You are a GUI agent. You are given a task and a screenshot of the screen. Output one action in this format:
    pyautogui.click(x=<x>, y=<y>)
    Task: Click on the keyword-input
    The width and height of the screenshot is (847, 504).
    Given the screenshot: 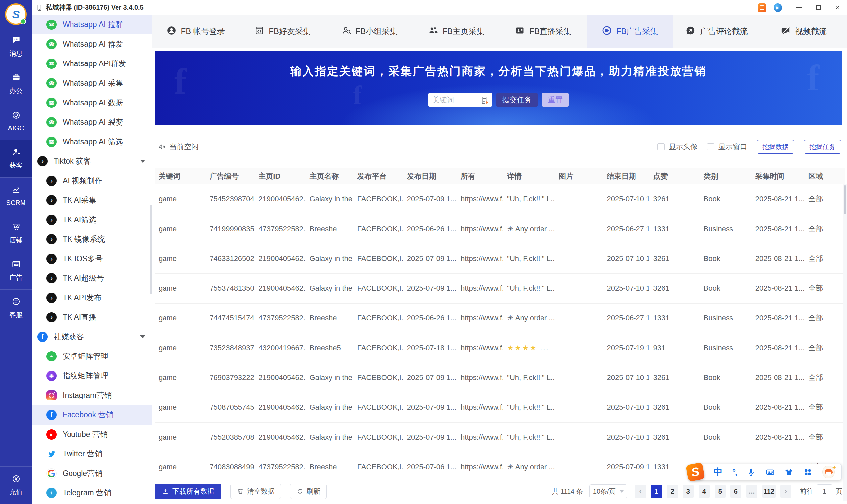 What is the action you would take?
    pyautogui.click(x=454, y=100)
    